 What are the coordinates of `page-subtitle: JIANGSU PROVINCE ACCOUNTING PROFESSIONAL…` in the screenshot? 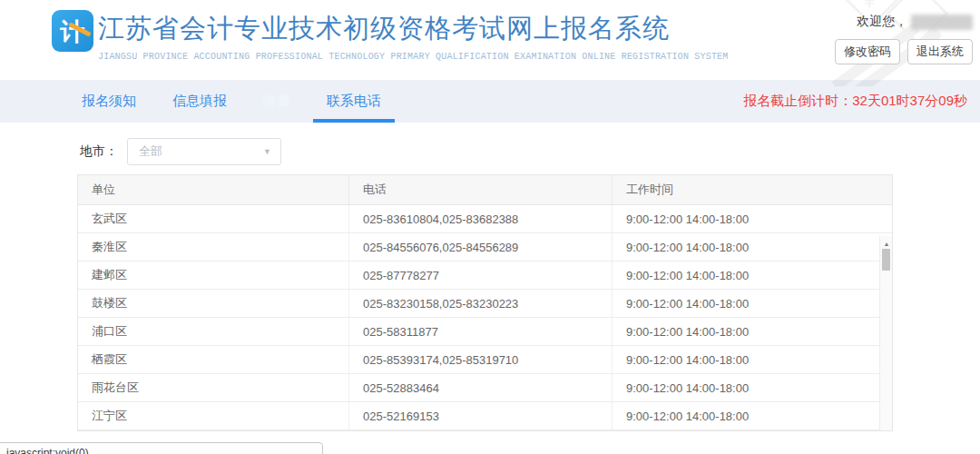 It's located at (414, 56).